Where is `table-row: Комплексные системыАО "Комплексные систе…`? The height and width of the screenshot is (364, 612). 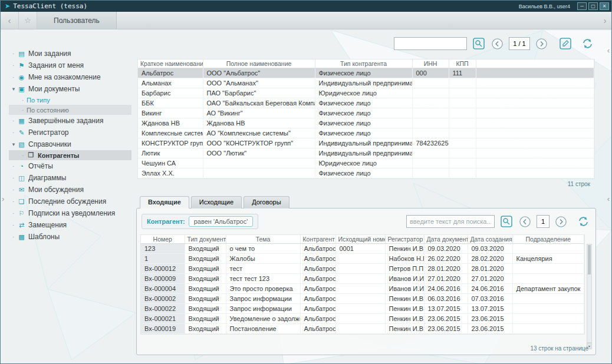
table-row: Комплексные системыАО "Комплексные систе… is located at coordinates (366, 133).